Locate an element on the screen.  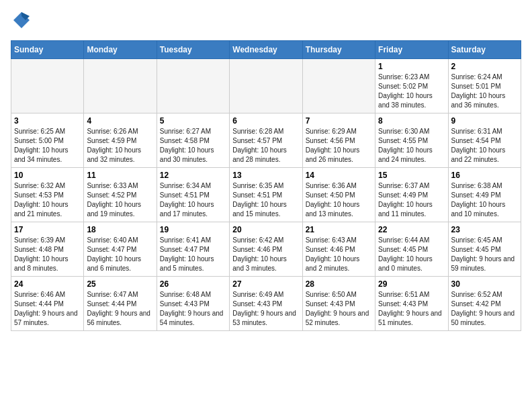
weekday-header: Monday is located at coordinates (120, 50).